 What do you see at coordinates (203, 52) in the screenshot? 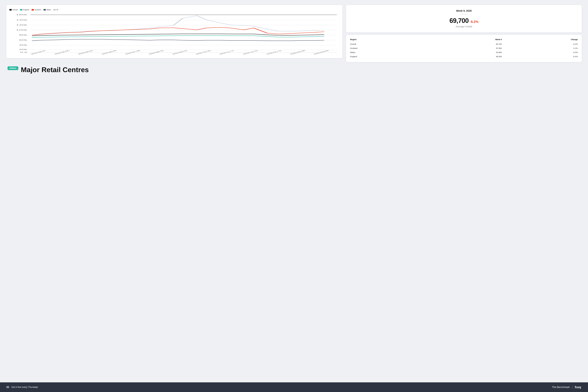
I see `svg-text: 2024-10-20` at bounding box center [203, 52].